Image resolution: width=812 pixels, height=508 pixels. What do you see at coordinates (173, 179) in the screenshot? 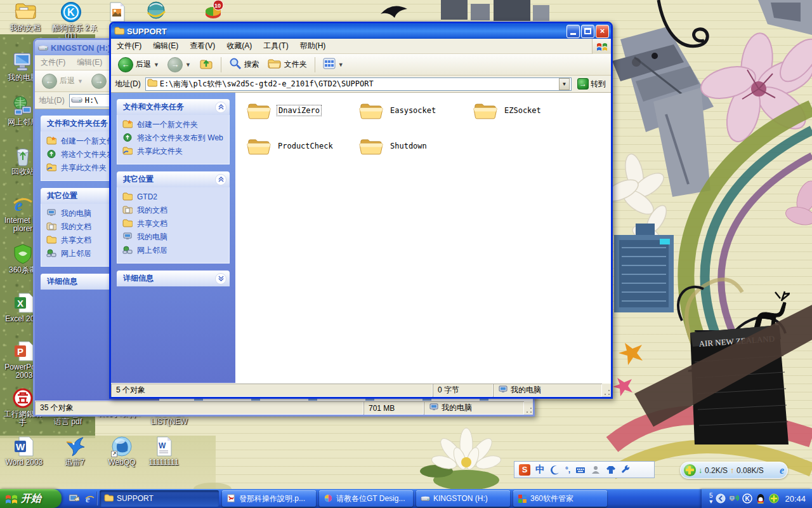
I see `panel-header: 其它位置` at bounding box center [173, 179].